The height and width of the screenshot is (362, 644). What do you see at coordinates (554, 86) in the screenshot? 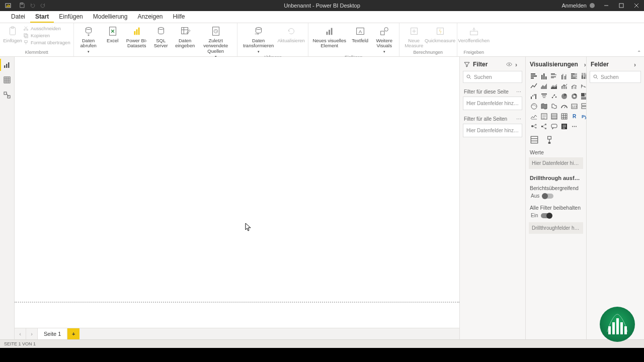
I see `viz-stacked-area-icon` at bounding box center [554, 86].